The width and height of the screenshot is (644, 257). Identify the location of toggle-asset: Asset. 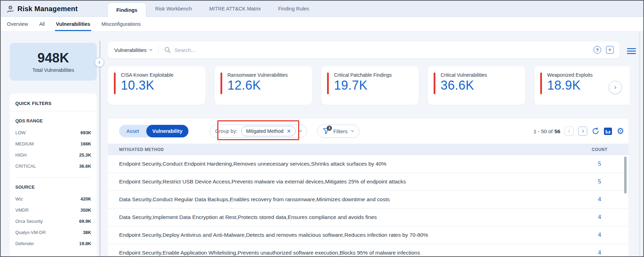
(133, 131).